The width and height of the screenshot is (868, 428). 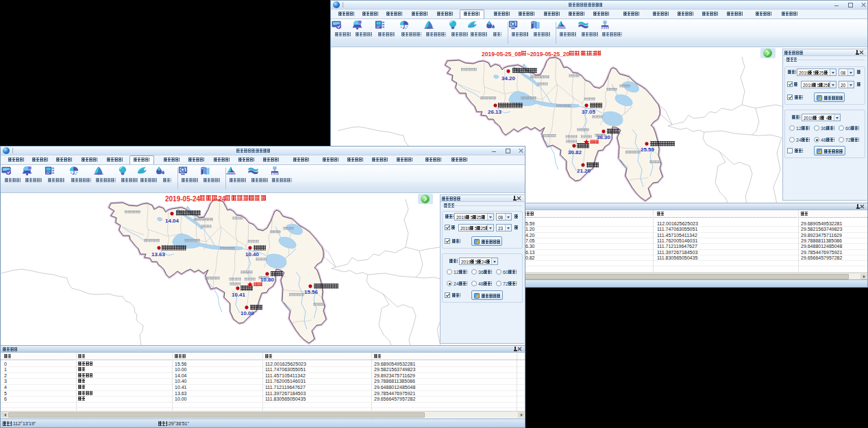 What do you see at coordinates (252, 255) in the screenshot?
I see `svg-text: 10.40` at bounding box center [252, 255].